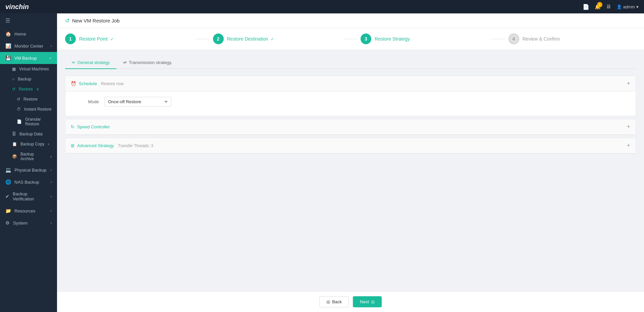 This screenshot has height=312, width=644. What do you see at coordinates (29, 163) in the screenshot?
I see `sidebar: ☰ 🏠 Home 📊 Monitor Center › 💾 VM Backup …` at bounding box center [29, 163].